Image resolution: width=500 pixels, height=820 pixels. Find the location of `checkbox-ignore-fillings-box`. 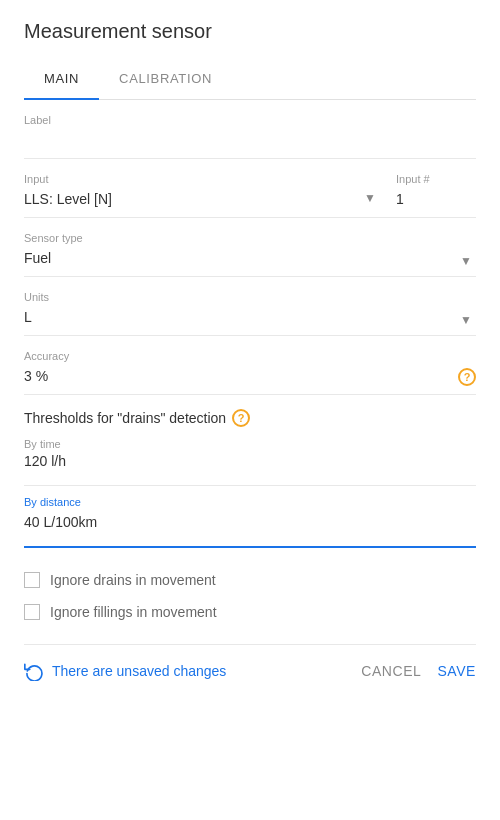

checkbox-ignore-fillings-box is located at coordinates (32, 612).